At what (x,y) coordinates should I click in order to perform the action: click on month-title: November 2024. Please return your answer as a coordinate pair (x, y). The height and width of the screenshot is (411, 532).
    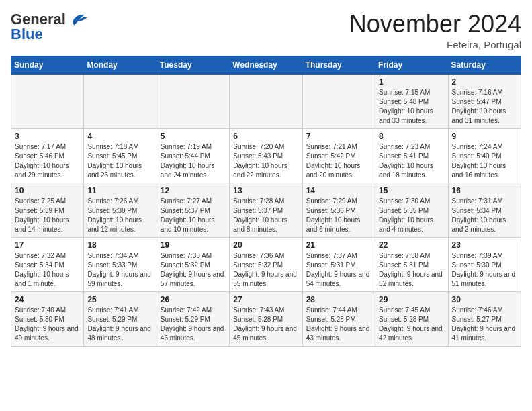
    Looking at the image, I should click on (435, 24).